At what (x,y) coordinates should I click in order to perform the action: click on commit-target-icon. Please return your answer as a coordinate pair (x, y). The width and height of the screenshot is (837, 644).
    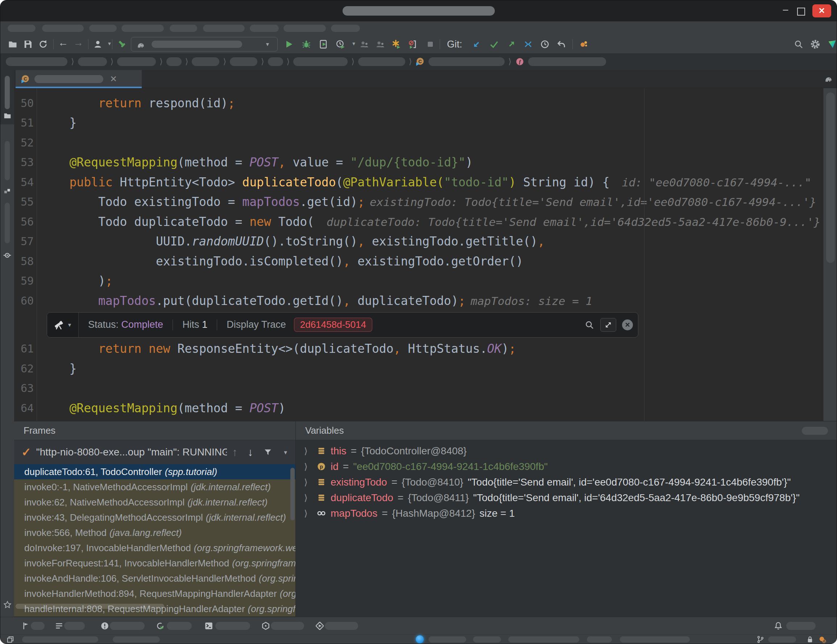
    Looking at the image, I should click on (7, 255).